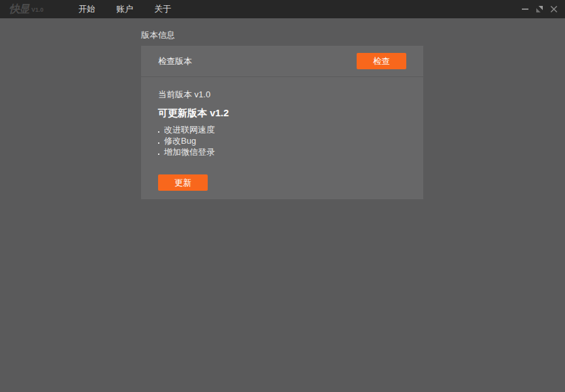  What do you see at coordinates (525, 9) in the screenshot?
I see `minimize-icon` at bounding box center [525, 9].